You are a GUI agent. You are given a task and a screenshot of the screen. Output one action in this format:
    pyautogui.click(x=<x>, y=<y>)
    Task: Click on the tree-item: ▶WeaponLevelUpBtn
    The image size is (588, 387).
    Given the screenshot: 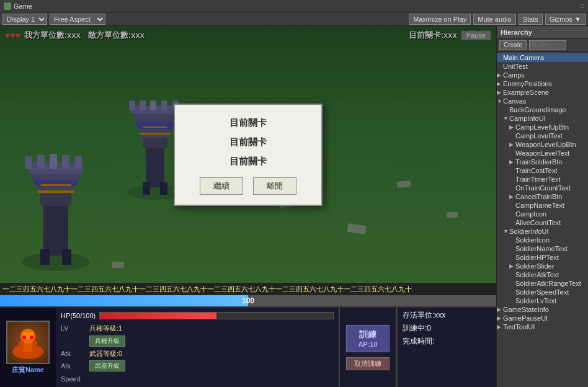 What is the action you would take?
    pyautogui.click(x=542, y=145)
    